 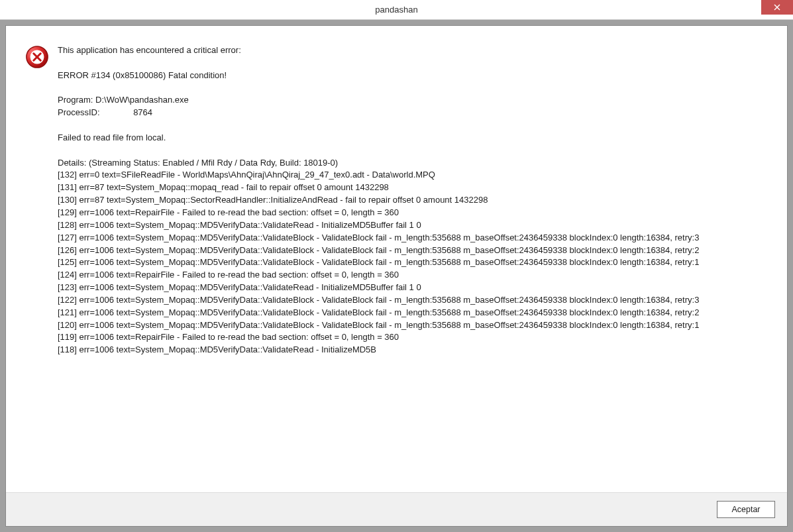 I want to click on close-button, so click(x=777, y=7).